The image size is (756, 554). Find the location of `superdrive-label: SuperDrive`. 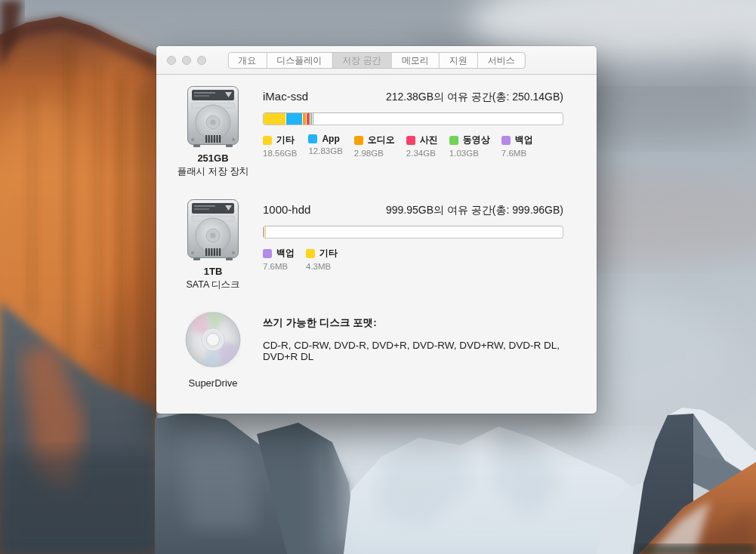

superdrive-label: SuperDrive is located at coordinates (213, 383).